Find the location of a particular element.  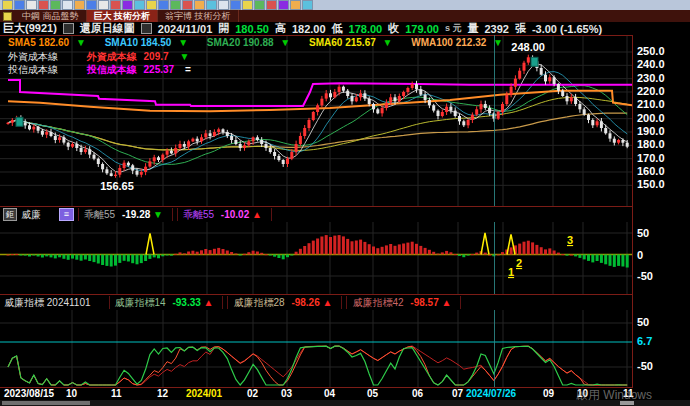

svg-text: 2 is located at coordinates (519, 263).